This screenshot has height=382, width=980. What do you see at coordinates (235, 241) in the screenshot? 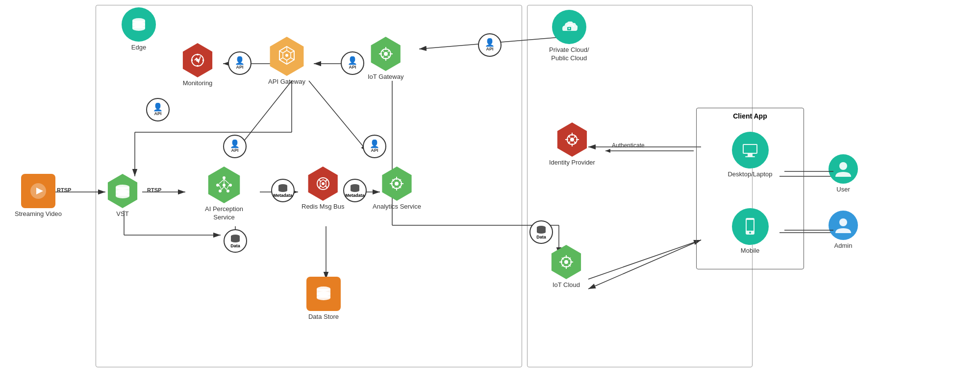
I see `data-badge-ai: Data` at bounding box center [235, 241].